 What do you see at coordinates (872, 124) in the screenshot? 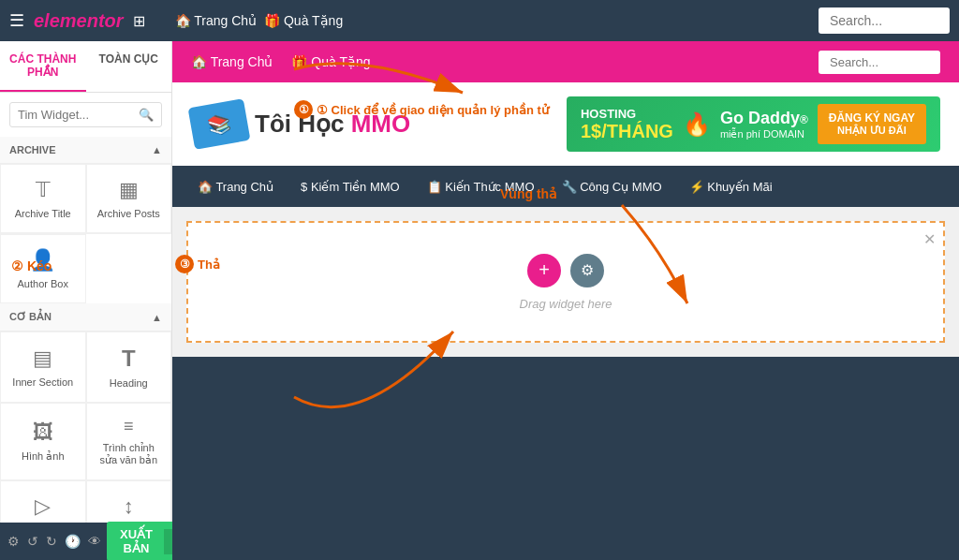
I see `register-button: ĐĂNG KÝ NGAY NHẬN ƯU ĐÃI` at bounding box center [872, 124].